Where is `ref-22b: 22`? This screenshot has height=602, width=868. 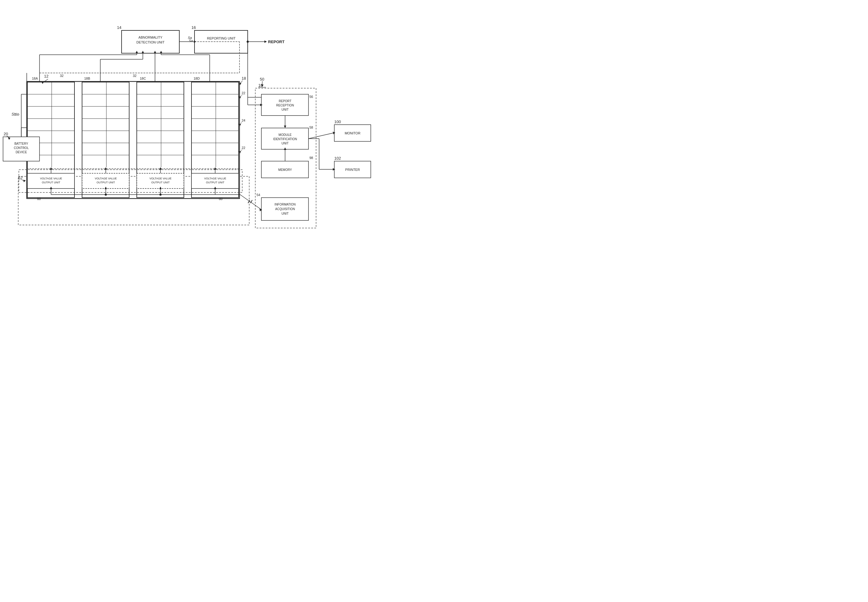
ref-22b: 22 is located at coordinates (244, 148).